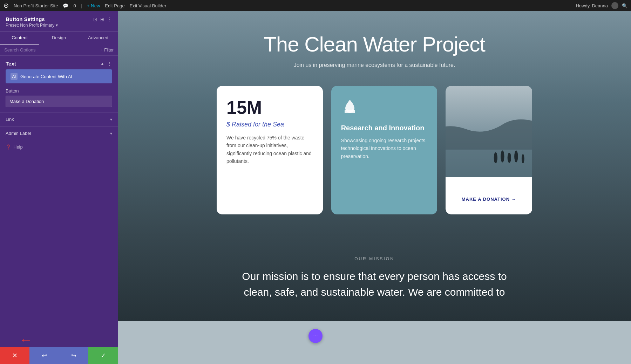 The width and height of the screenshot is (631, 364). Describe the element at coordinates (316, 336) in the screenshot. I see `chat-bubble: ···` at that location.